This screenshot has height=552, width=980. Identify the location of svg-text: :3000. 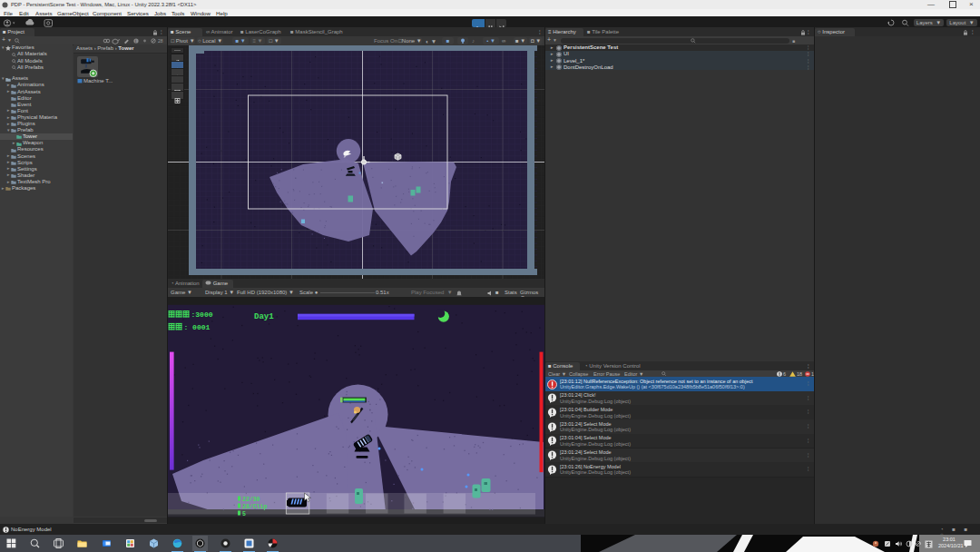
(202, 314).